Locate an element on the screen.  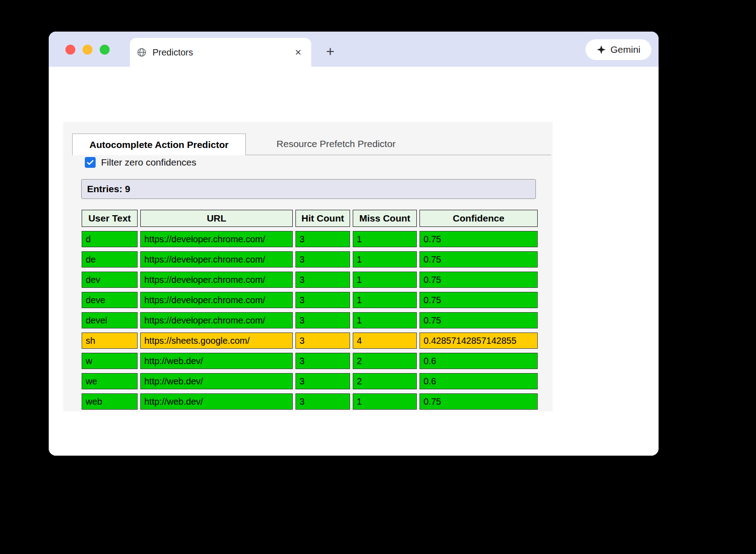
filter-label: Filter zero confidences is located at coordinates (149, 162).